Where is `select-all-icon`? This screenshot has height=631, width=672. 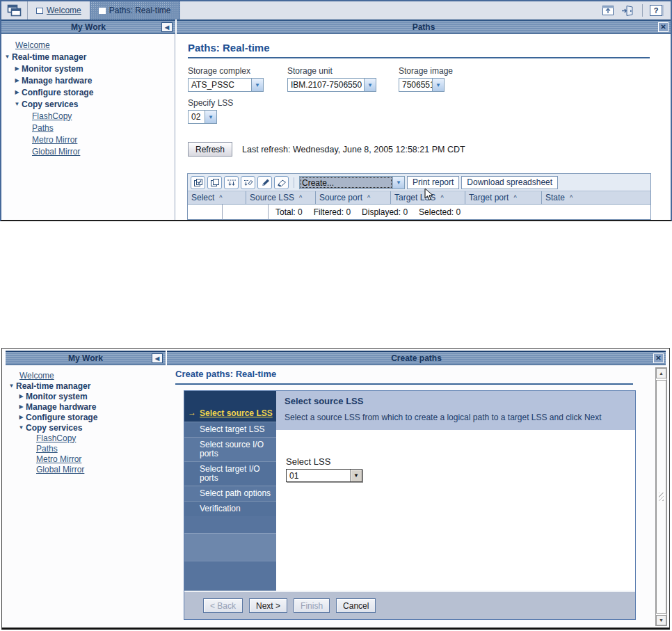 select-all-icon is located at coordinates (198, 182).